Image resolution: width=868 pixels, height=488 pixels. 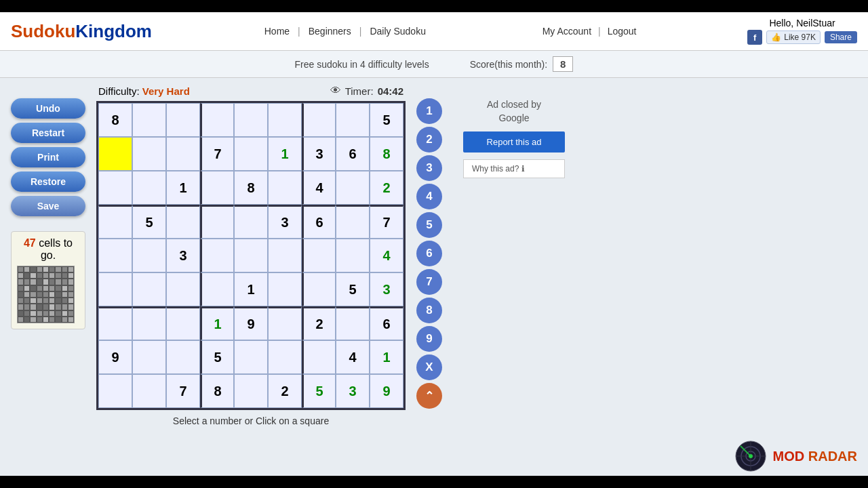 I want to click on caret-button: ⌃, so click(x=429, y=396).